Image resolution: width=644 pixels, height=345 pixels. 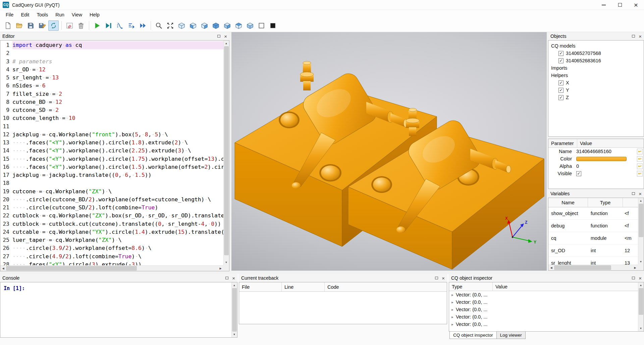 What do you see at coordinates (119, 310) in the screenshot?
I see `console-panel-body: In [1]: ▲ ▼` at bounding box center [119, 310].